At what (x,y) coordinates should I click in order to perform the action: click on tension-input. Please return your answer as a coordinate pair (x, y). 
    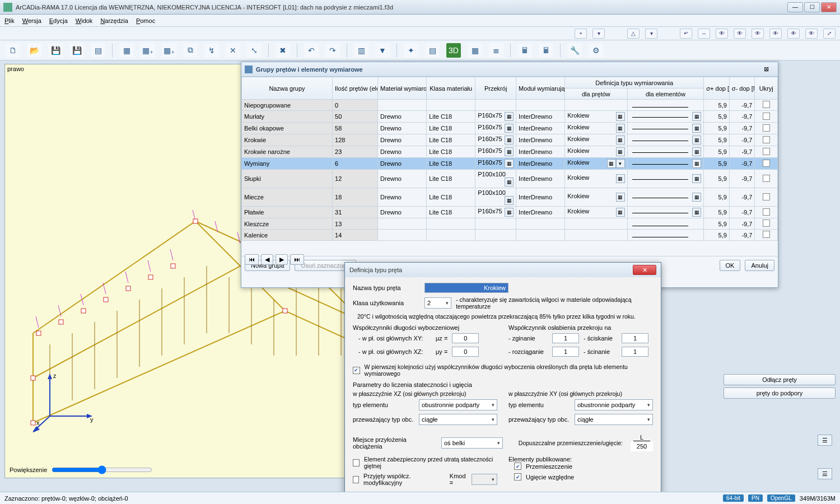
    Looking at the image, I should click on (566, 352).